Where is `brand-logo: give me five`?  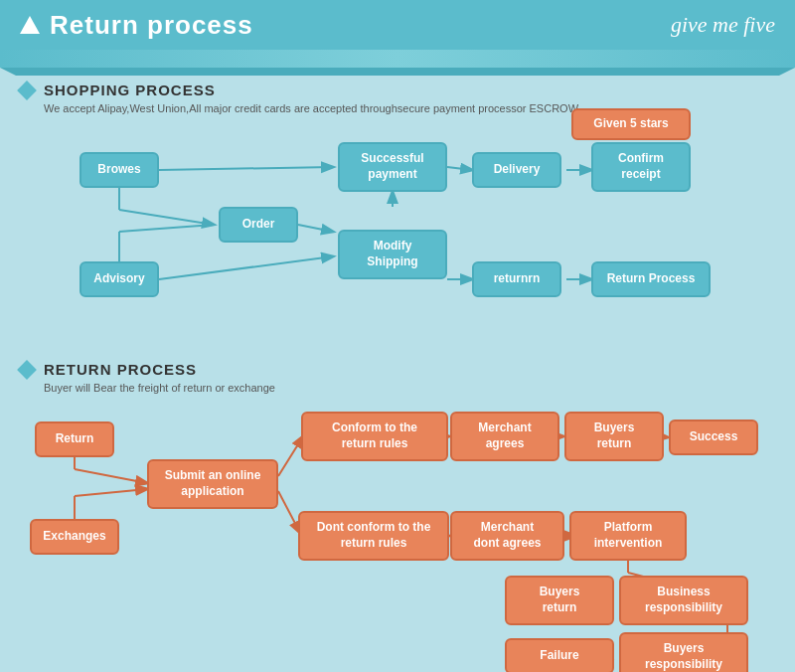
brand-logo: give me five is located at coordinates (723, 25).